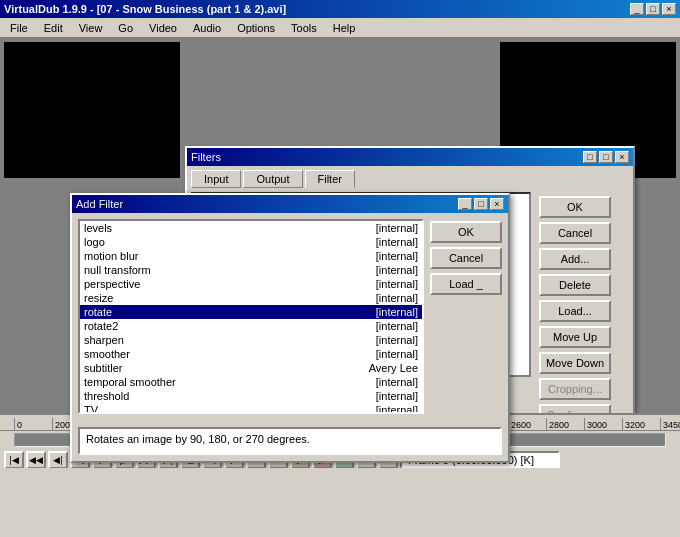  What do you see at coordinates (622, 157) in the screenshot?
I see `filters-close-button: ×` at bounding box center [622, 157].